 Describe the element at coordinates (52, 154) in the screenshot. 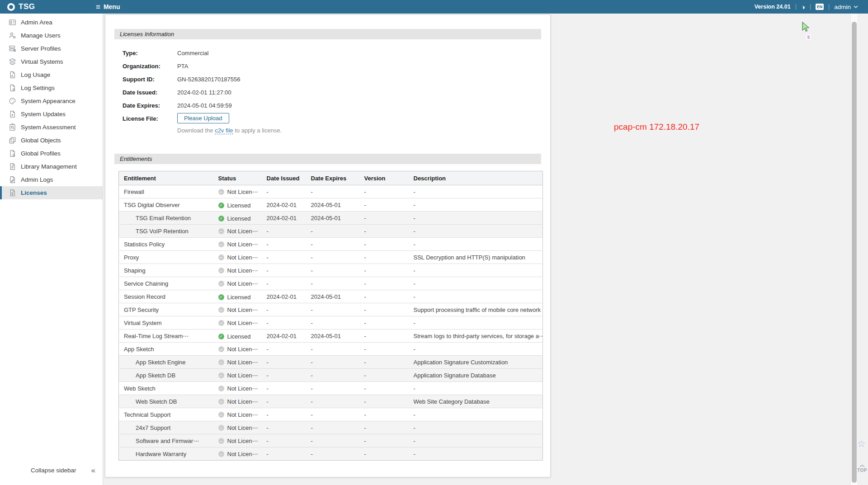

I see `sidebar-item-global-profiles: Global Profiles` at that location.